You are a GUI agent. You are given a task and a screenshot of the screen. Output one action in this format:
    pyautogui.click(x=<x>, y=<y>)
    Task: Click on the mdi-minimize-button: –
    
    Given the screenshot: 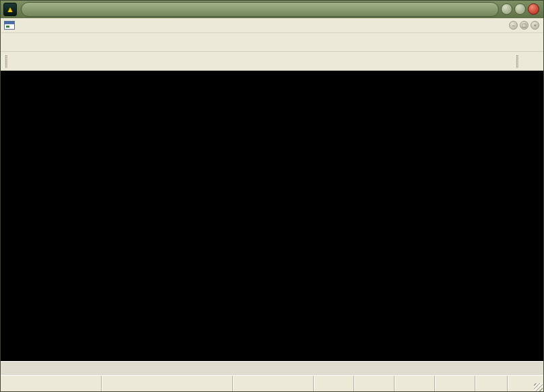 What is the action you would take?
    pyautogui.click(x=513, y=26)
    